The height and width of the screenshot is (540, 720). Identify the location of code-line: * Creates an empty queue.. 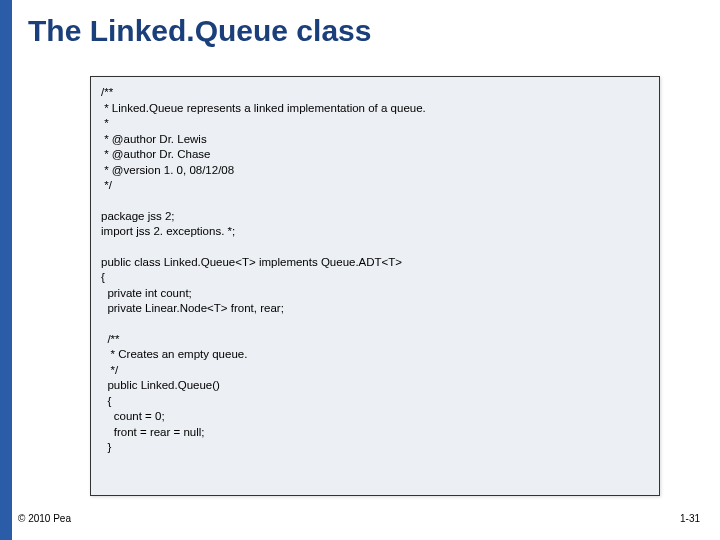
(375, 355).